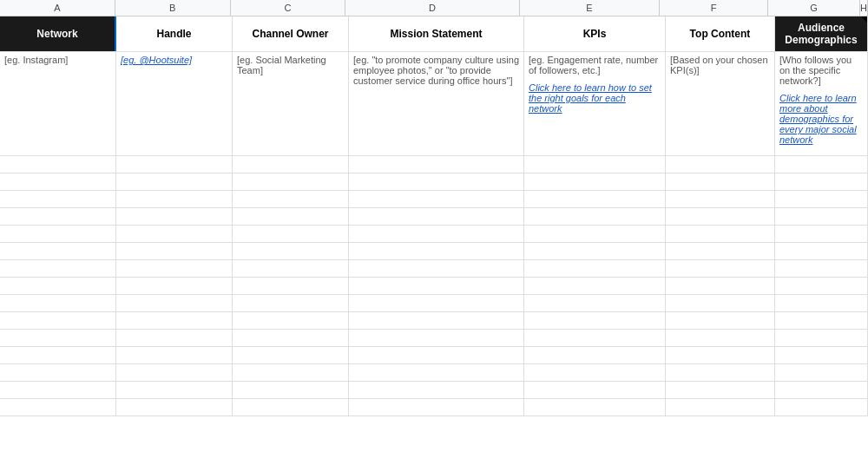  I want to click on cell-b8, so click(174, 269).